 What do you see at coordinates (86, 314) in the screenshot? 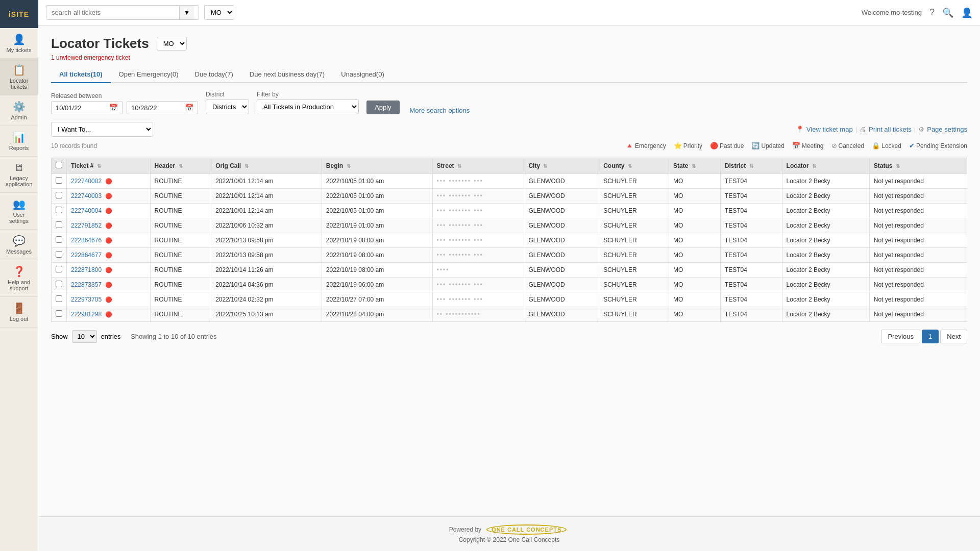
I see `ticket-link: 222981298` at bounding box center [86, 314].